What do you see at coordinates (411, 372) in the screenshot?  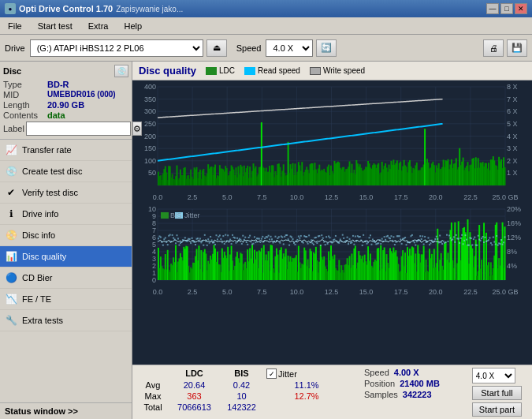 I see `speed-row: Speed 4.00 X` at bounding box center [411, 372].